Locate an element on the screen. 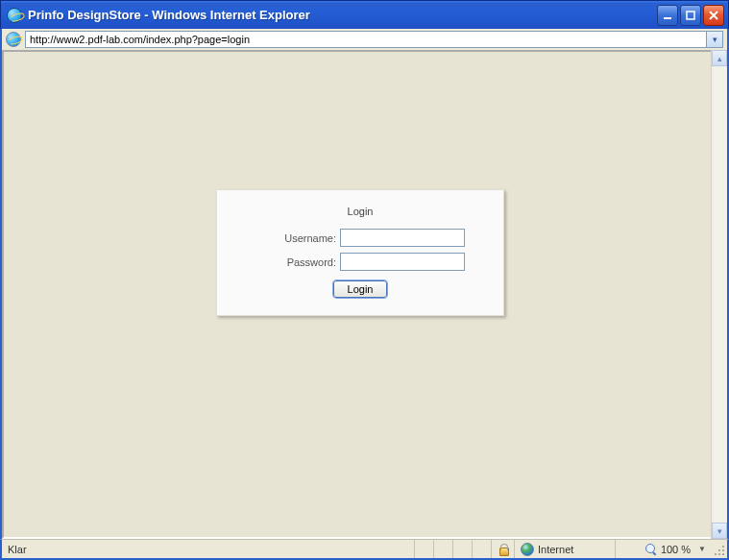 The height and width of the screenshot is (560, 729). login-panel: Login Username: Password: Login is located at coordinates (360, 253).